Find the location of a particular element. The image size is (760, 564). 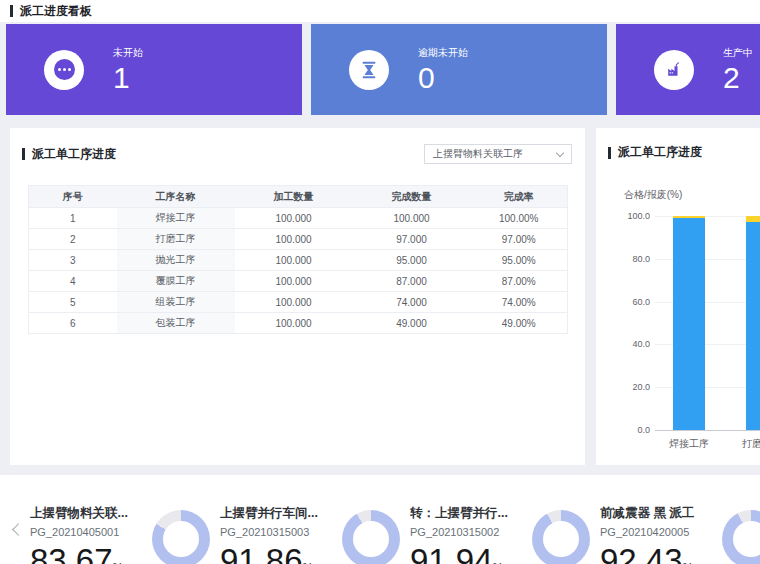

hourglass-icon is located at coordinates (369, 70).